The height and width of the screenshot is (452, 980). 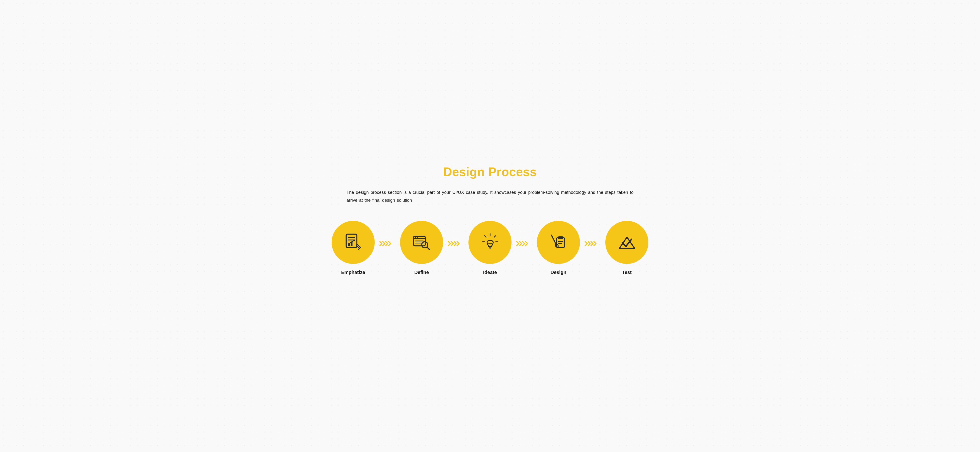 I want to click on test-icon, so click(x=627, y=242).